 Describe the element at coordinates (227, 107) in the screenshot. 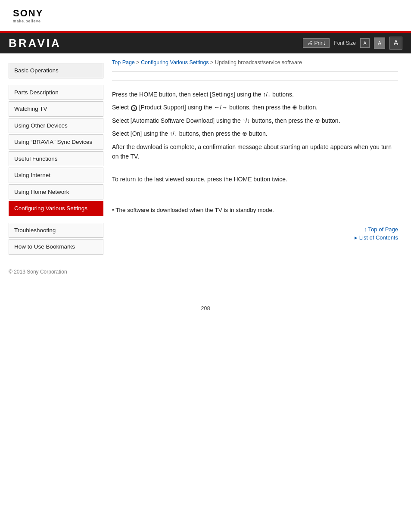

I see `step2-post: [Product Support] using the ←/→ buttons,…` at that location.